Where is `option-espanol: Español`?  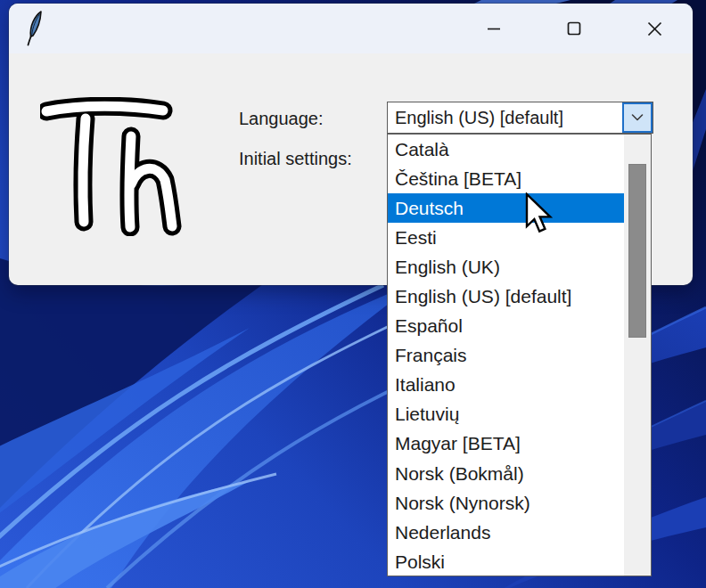
option-espanol: Español is located at coordinates (506, 326).